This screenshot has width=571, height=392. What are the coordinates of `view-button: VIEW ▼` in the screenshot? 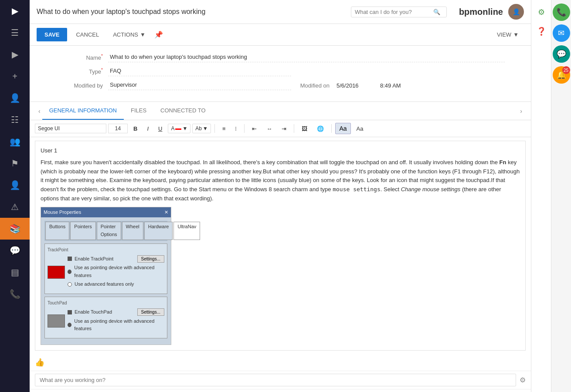 It's located at (508, 35).